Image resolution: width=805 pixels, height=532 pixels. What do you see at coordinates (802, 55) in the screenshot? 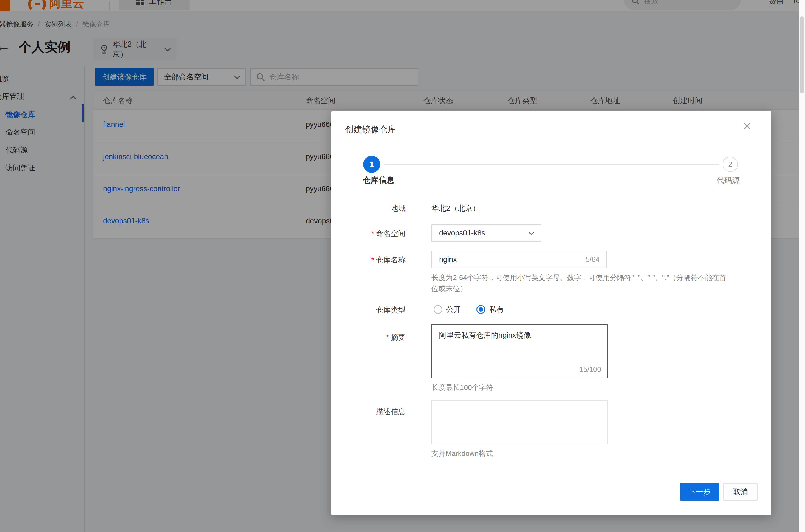
I see `scrollbar-thumb` at bounding box center [802, 55].